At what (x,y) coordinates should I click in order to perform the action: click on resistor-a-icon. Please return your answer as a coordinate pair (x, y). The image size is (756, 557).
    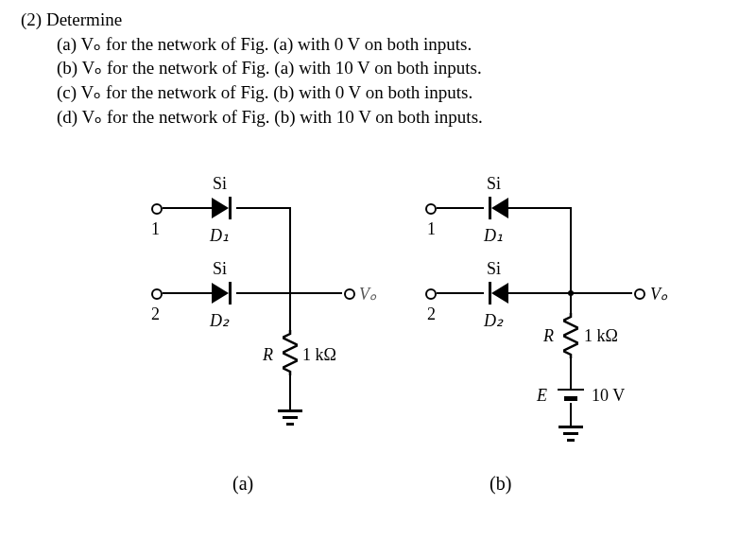
    Looking at the image, I should click on (290, 353).